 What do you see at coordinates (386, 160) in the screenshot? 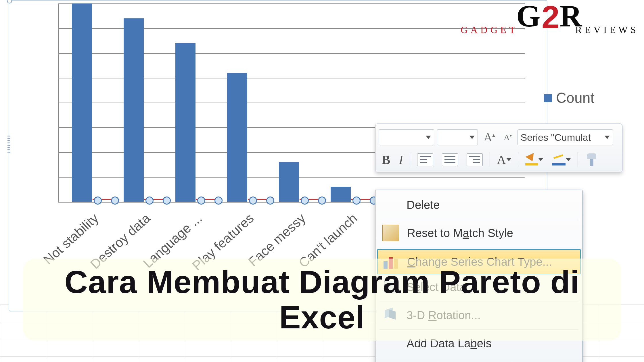
I see `bold-button: B` at bounding box center [386, 160].